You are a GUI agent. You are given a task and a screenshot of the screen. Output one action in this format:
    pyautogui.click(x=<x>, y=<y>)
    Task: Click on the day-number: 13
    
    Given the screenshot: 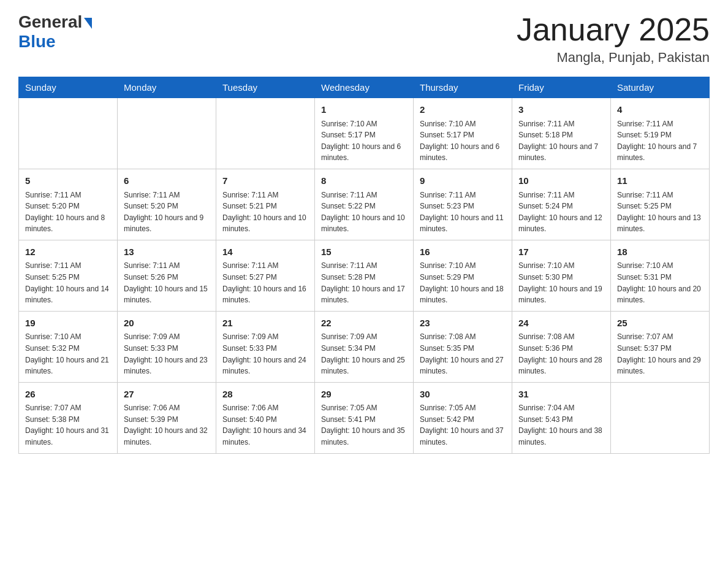 What is the action you would take?
    pyautogui.click(x=167, y=253)
    